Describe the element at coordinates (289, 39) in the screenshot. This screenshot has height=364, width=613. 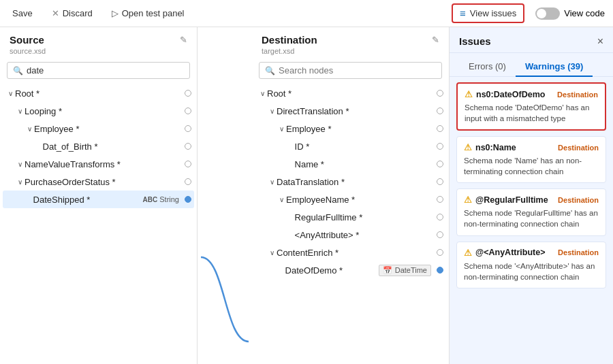
I see `dest-title: Destination` at that location.